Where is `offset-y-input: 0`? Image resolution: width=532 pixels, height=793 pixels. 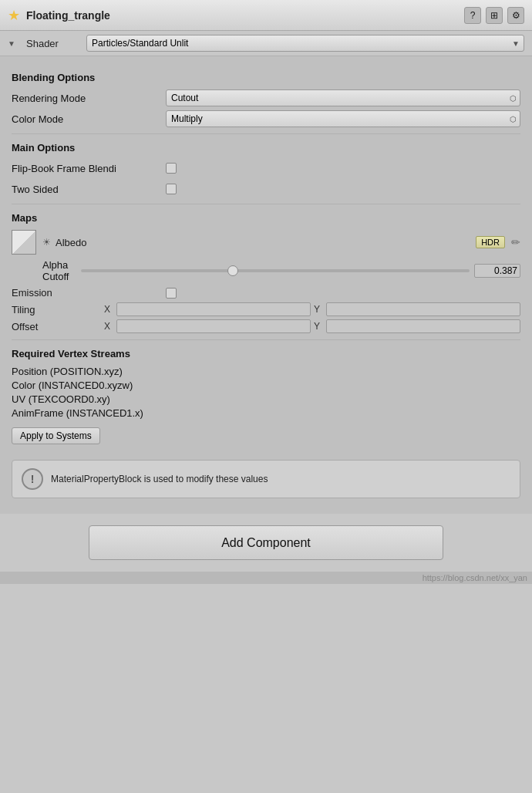
offset-y-input: 0 is located at coordinates (423, 326).